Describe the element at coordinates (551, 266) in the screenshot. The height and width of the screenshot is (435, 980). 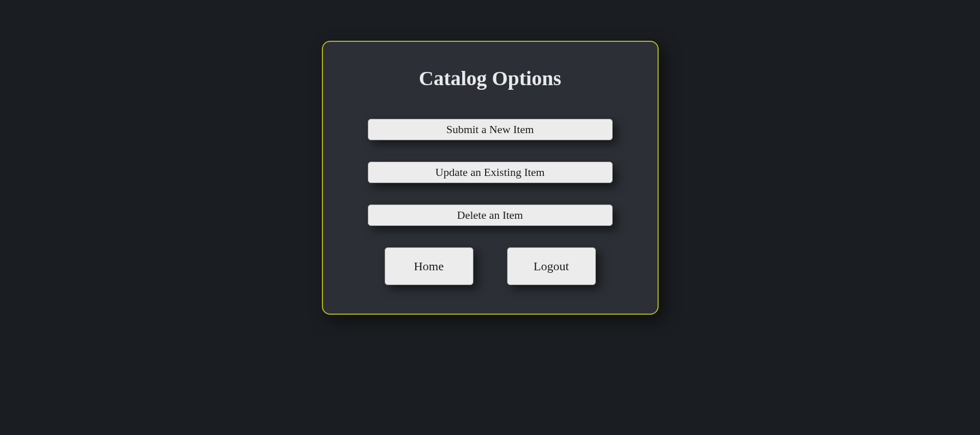
I see `logout-button: Logout` at that location.